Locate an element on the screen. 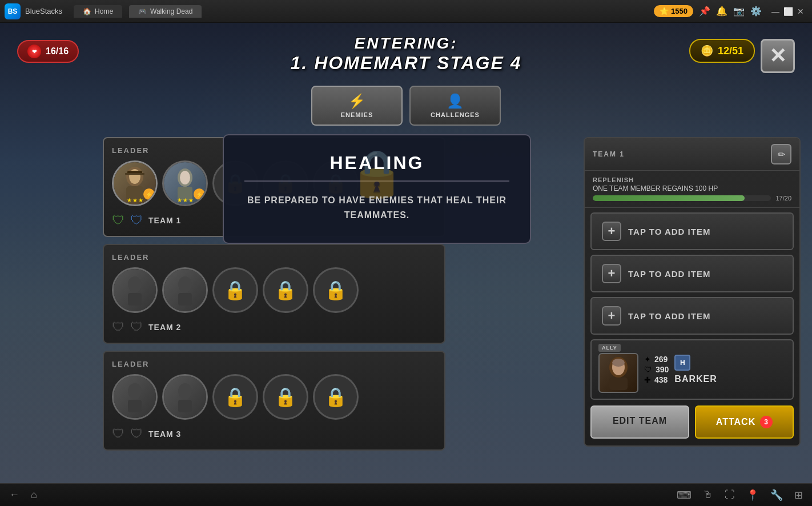 The image size is (812, 506). edit-team-button: EDIT TEAM is located at coordinates (640, 422).